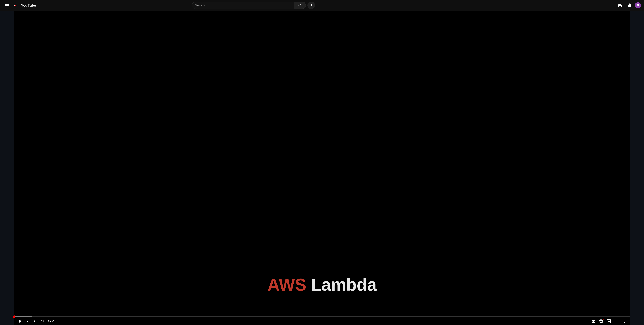 This screenshot has width=644, height=325. What do you see at coordinates (287, 285) in the screenshot?
I see `aws-text: AWS` at bounding box center [287, 285].